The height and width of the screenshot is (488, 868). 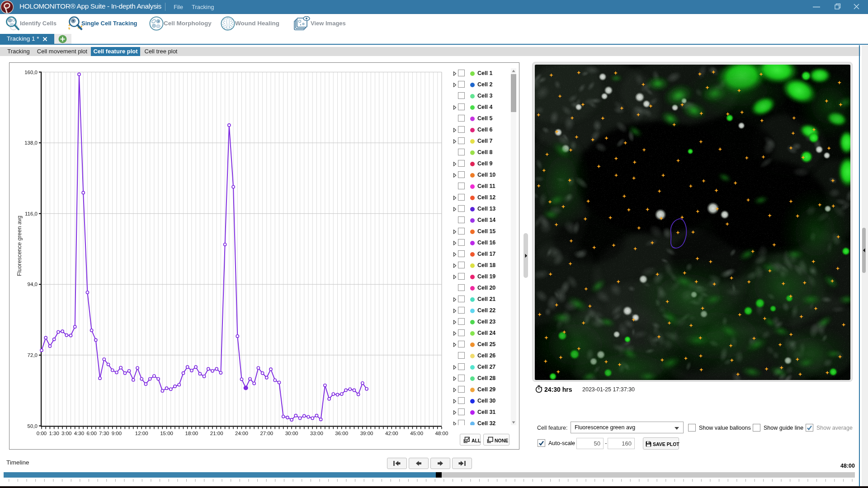 What do you see at coordinates (166, 433) in the screenshot?
I see `svg-text: 15:00` at bounding box center [166, 433].